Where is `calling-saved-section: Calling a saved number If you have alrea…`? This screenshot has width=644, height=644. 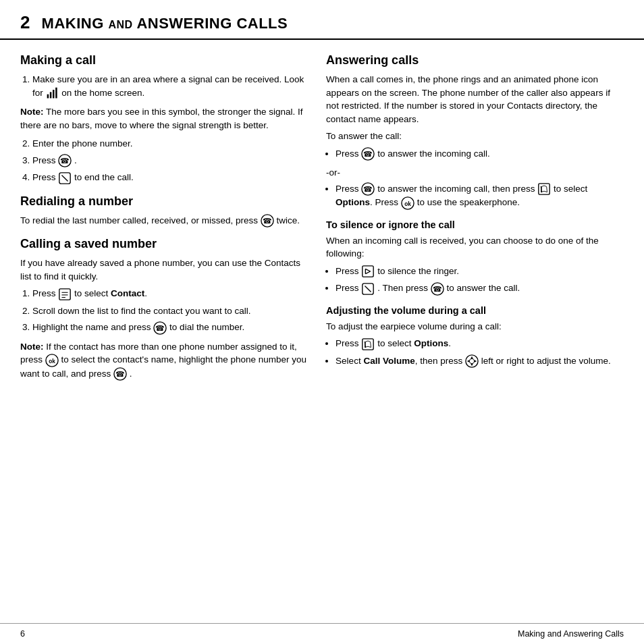
calling-saved-section: Calling a saved number If you have alrea… is located at coordinates (165, 309).